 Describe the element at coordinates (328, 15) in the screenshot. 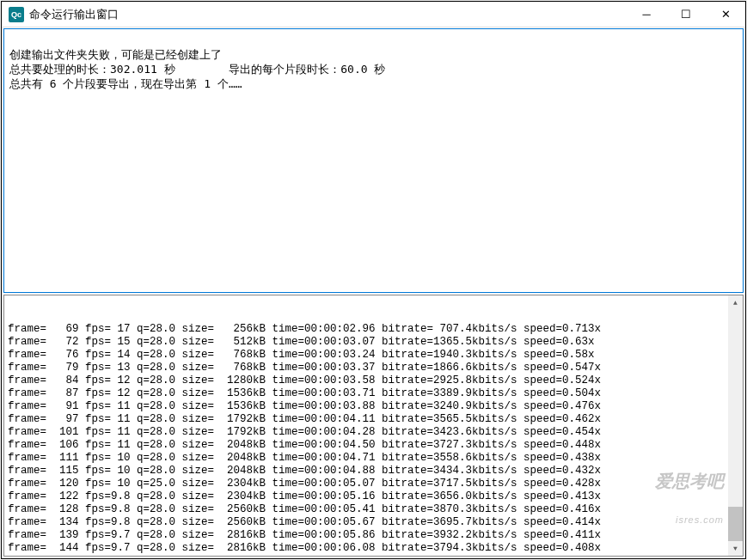

I see `window-title: 命令运行输出窗口` at that location.